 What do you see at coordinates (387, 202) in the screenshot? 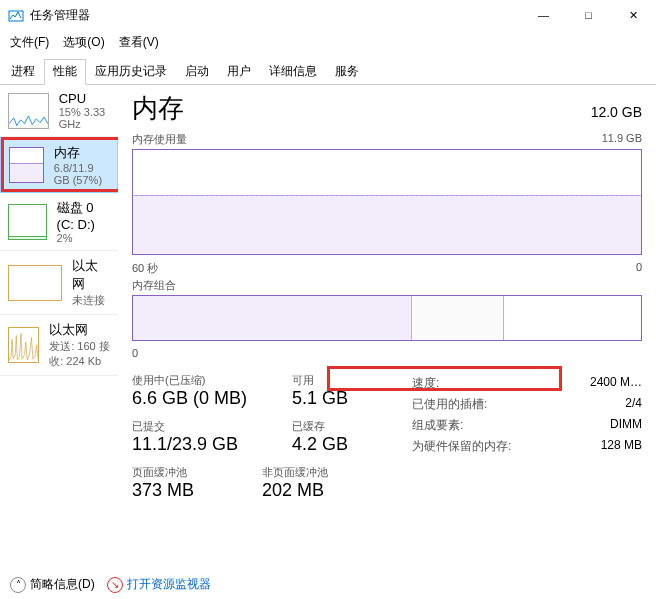
I see `memory-usage-chart` at bounding box center [387, 202].